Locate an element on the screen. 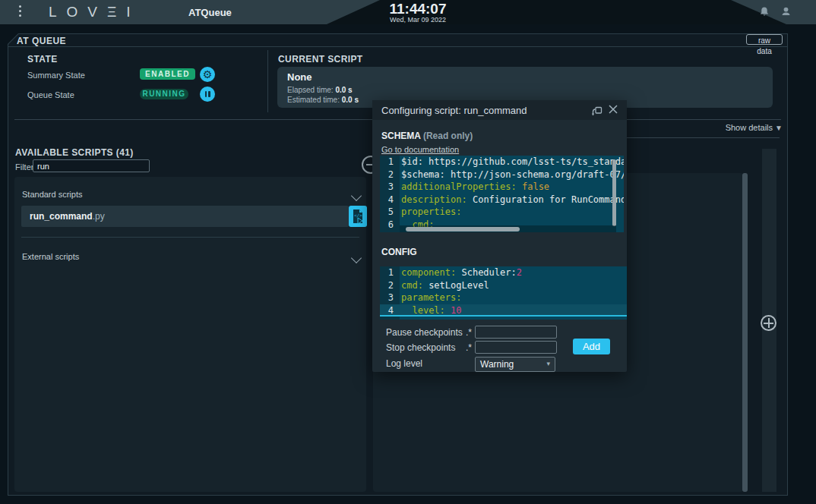  script-item-run-command: run_command.py is located at coordinates (185, 216).